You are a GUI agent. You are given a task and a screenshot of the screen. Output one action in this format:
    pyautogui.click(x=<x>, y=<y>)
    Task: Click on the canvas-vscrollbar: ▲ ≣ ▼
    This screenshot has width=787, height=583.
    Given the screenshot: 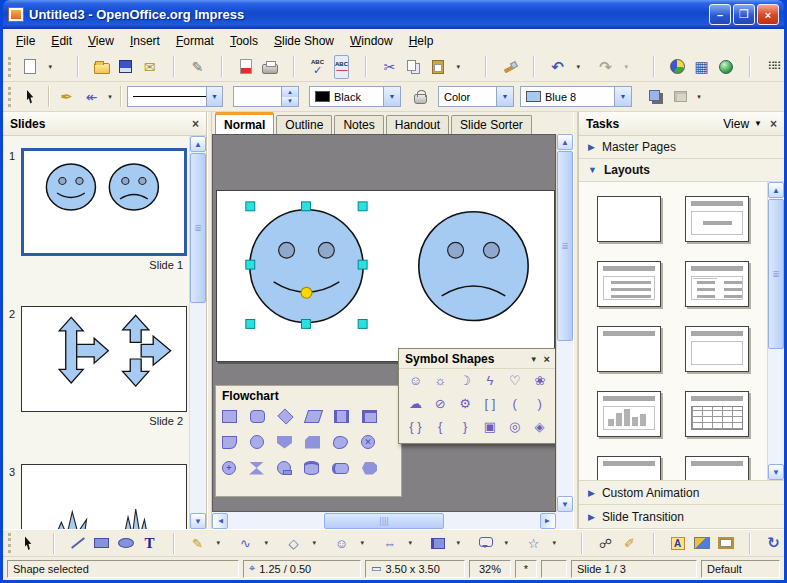 What is the action you would take?
    pyautogui.click(x=564, y=323)
    